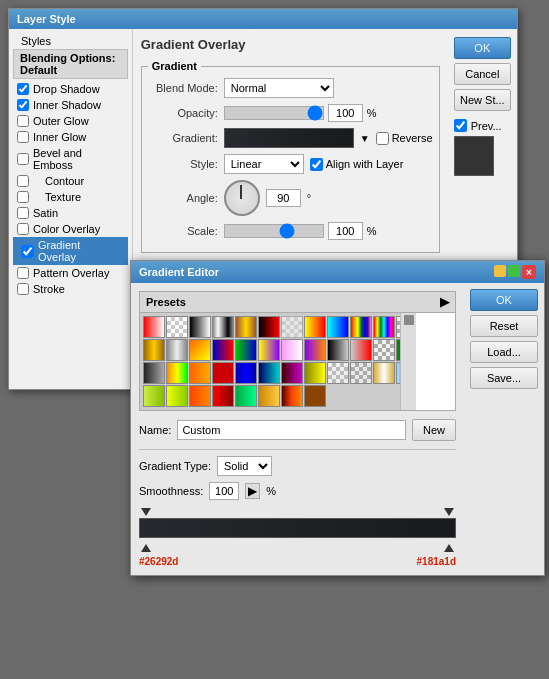  I want to click on opacity-stop-right, so click(449, 512).